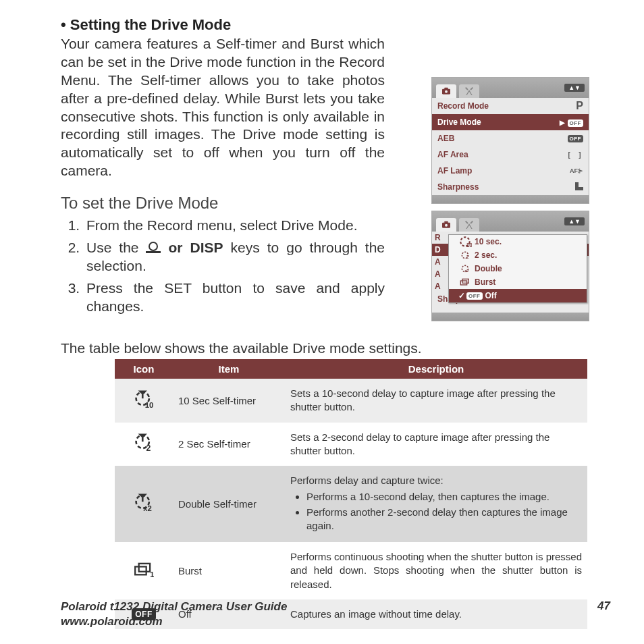 This screenshot has height=644, width=644. Describe the element at coordinates (575, 155) in the screenshot. I see `focus-brackets-icon: [ ]` at that location.